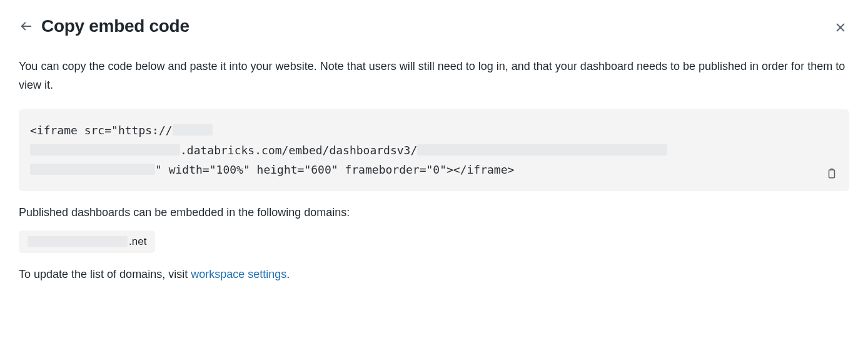 Image resolution: width=868 pixels, height=361 pixels. I want to click on close-icon, so click(840, 27).